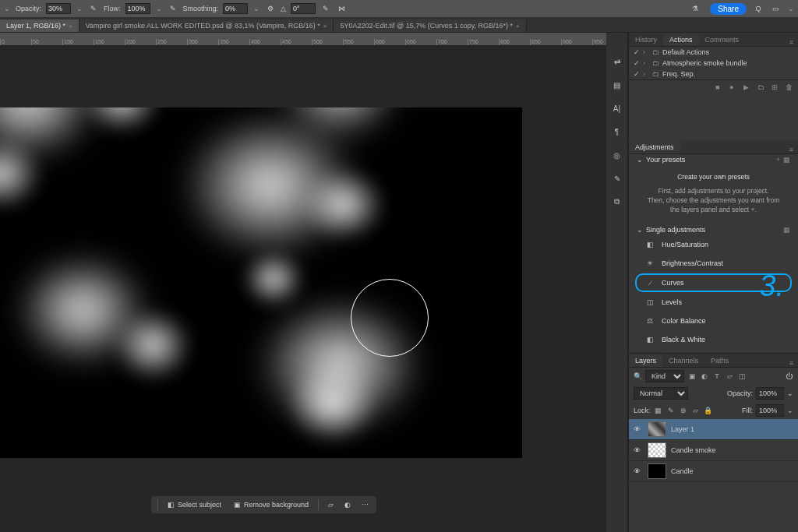 Image resolution: width=798 pixels, height=532 pixels. I want to click on action-set: ✓›🗀Atmospheric smoke bundle, so click(714, 63).